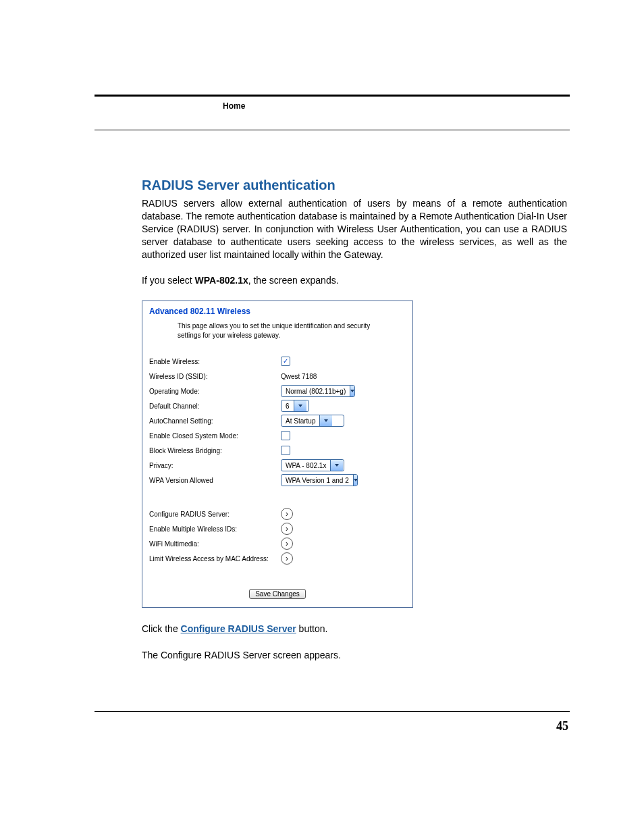 The image size is (644, 834). What do you see at coordinates (215, 451) in the screenshot?
I see `label-block-bridging: Block Wireless Bridging:` at bounding box center [215, 451].